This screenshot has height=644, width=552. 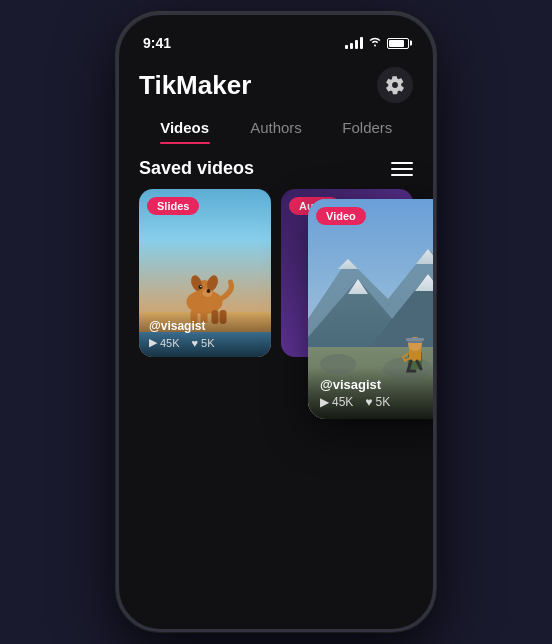 I want to click on slides-card-footer: @visagist ▶ 45K ♥ 5K, so click(x=205, y=334).